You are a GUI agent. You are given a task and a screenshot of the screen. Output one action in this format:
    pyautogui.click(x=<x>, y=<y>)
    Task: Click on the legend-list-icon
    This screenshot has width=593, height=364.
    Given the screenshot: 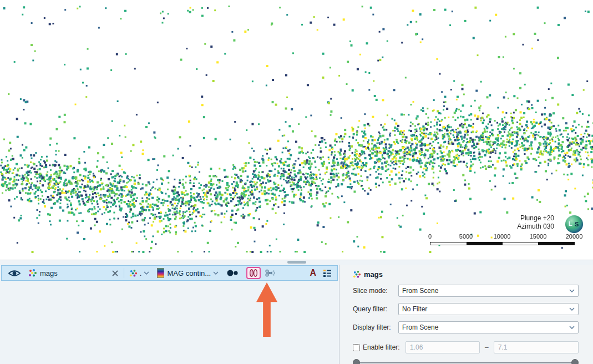 What is the action you would take?
    pyautogui.click(x=327, y=273)
    